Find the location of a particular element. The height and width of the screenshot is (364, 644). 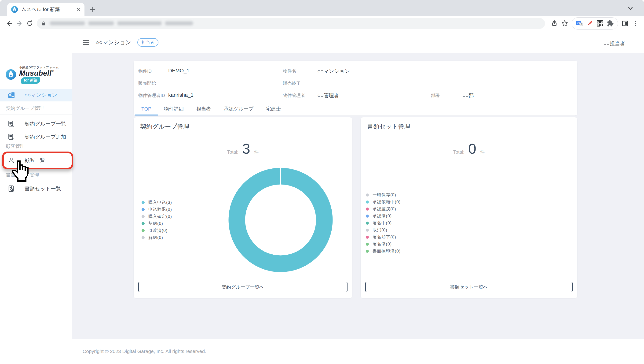

legend-item: 契約(0) is located at coordinates (157, 223).